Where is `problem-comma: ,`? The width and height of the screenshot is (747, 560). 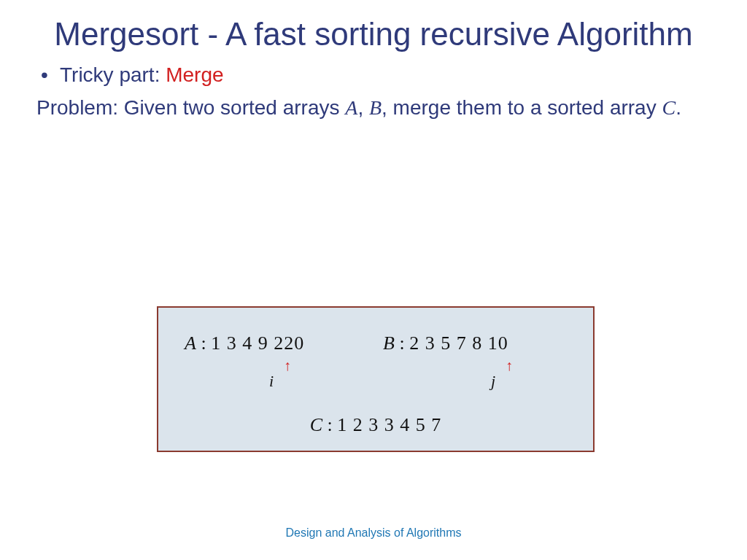 problem-comma: , is located at coordinates (363, 108).